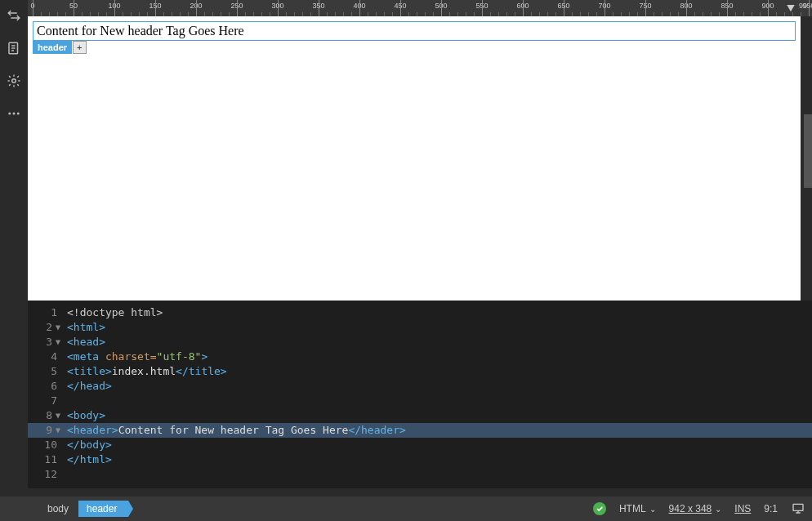  What do you see at coordinates (439, 313) in the screenshot?
I see `code-line: <!doctype html>` at bounding box center [439, 313].